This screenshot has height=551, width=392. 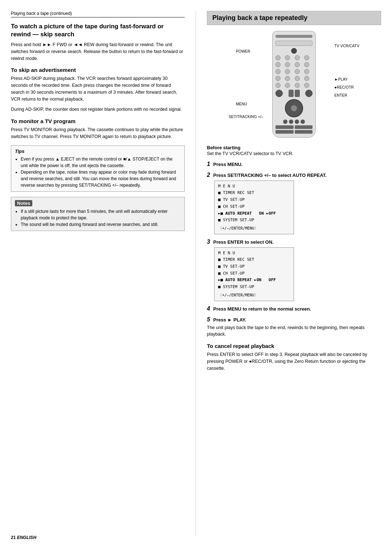 I want to click on remote-screen, so click(x=294, y=43).